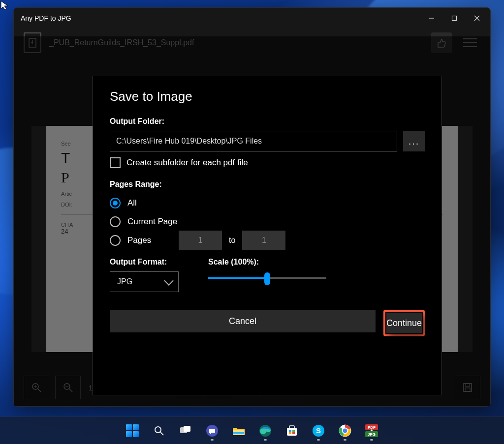  I want to click on maximize-button, so click(454, 18).